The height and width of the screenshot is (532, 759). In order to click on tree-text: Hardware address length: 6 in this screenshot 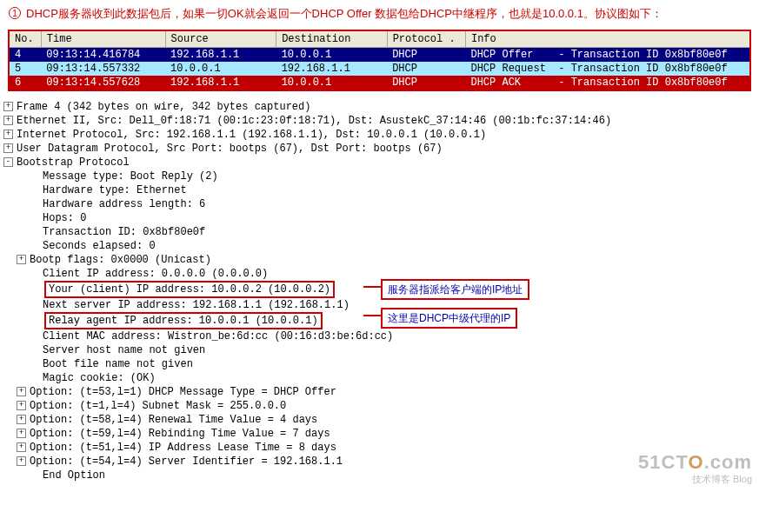, I will do `click(123, 204)`.